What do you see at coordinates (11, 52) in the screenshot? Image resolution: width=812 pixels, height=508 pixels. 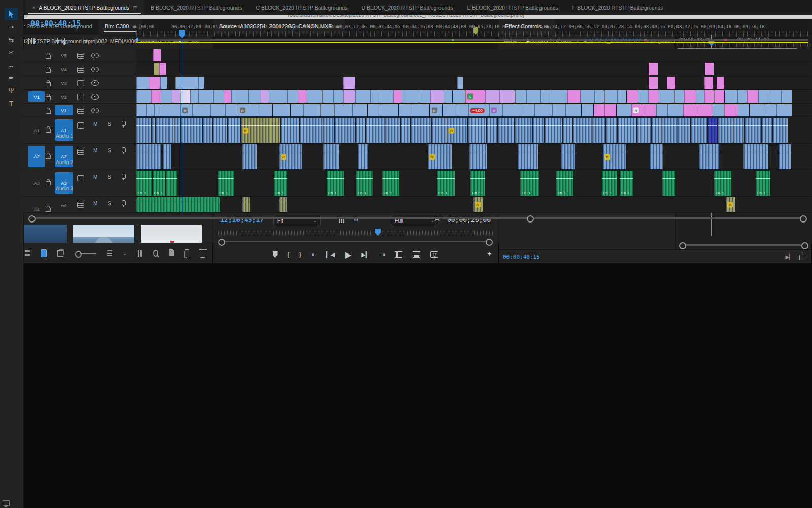 I see `razor-tool: ✂` at bounding box center [11, 52].